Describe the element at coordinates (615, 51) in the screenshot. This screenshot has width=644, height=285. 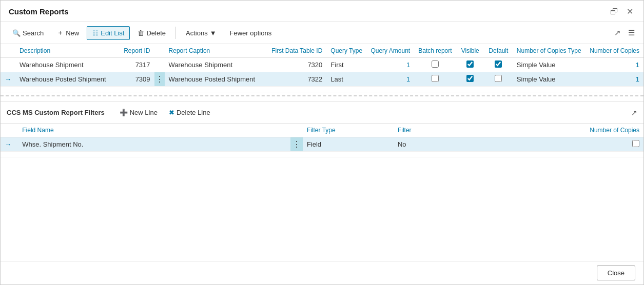
I see `col-number-of-copies: Number of Copies` at that location.